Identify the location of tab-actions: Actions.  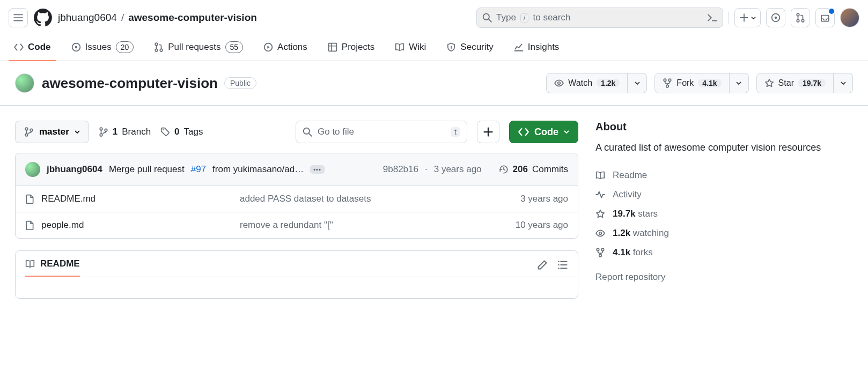
(285, 47).